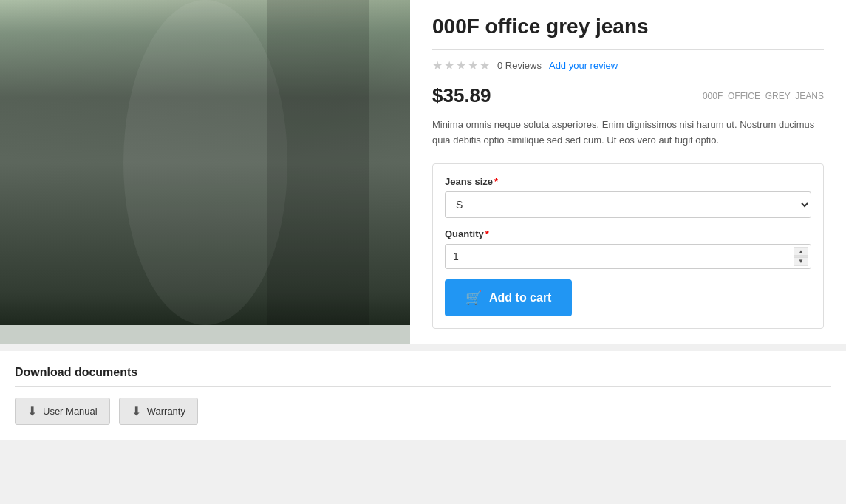 The width and height of the screenshot is (846, 504). What do you see at coordinates (508, 298) in the screenshot?
I see `add-to-cart-button: 🛒 Add to cart` at bounding box center [508, 298].